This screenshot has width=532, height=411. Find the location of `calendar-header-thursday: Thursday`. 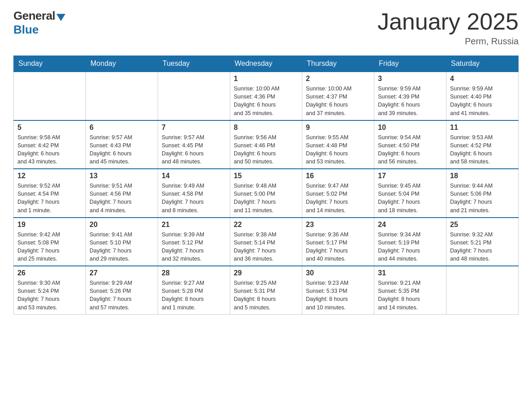

calendar-header-thursday: Thursday is located at coordinates (339, 64).